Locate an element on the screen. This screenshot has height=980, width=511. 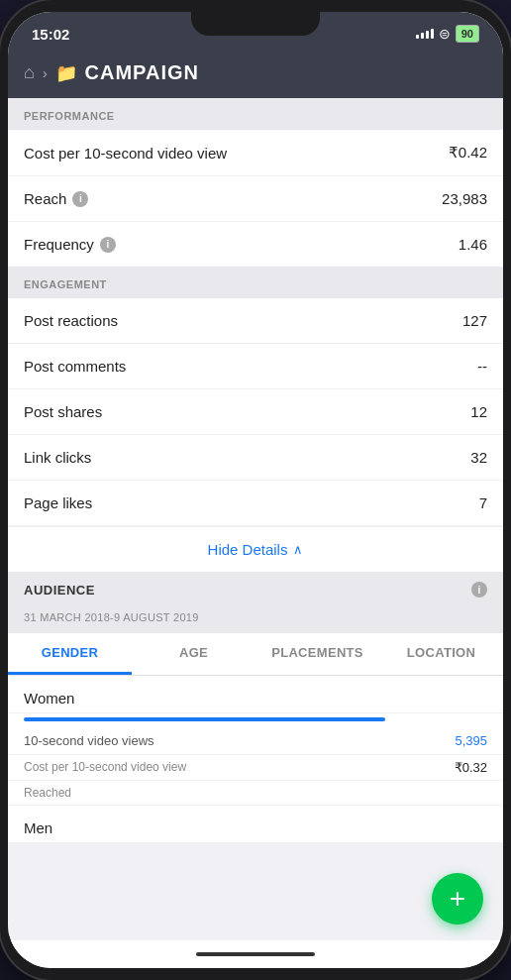
metric-value-link-clicks: 32 is located at coordinates (479, 458).